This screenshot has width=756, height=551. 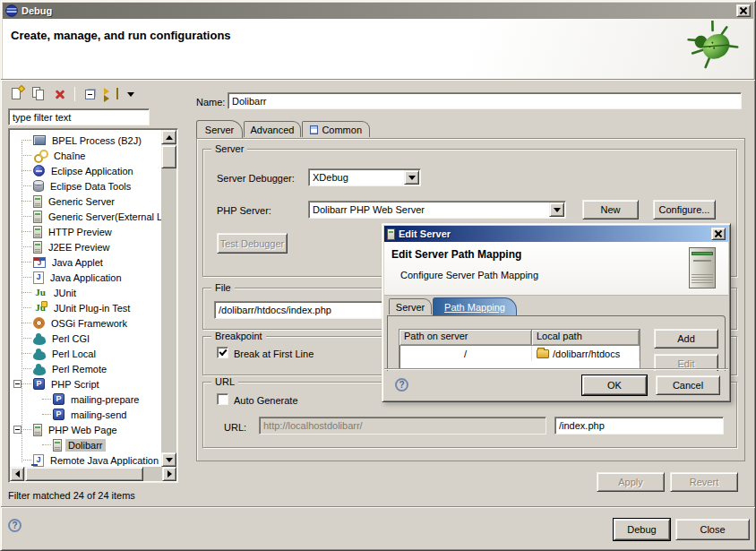 What do you see at coordinates (702, 261) in the screenshot?
I see `tower-slot` at bounding box center [702, 261].